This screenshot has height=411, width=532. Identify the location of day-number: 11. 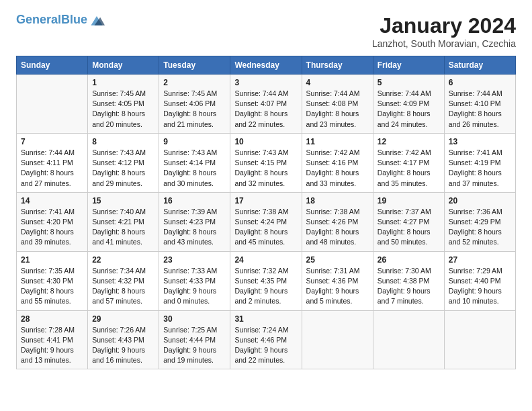
(337, 142).